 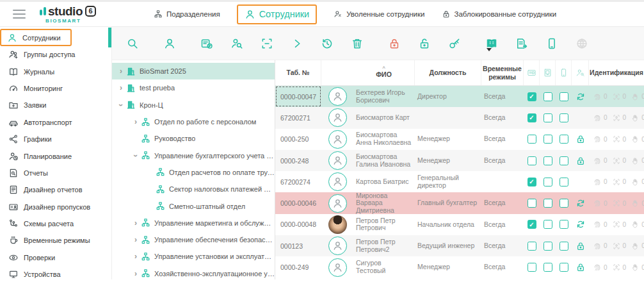 What do you see at coordinates (460, 140) in the screenshot?
I see `table-row: 0000-250 Биосмартова Анна Николаевна Мен…` at bounding box center [460, 140].